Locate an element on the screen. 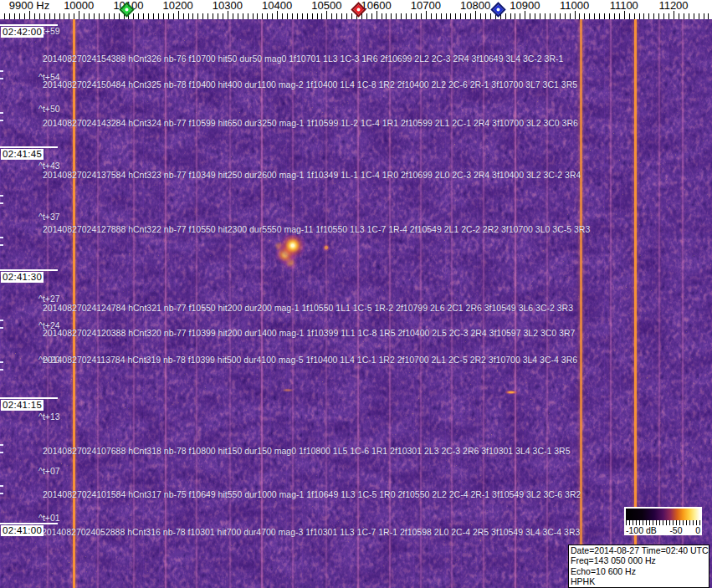 Image resolution: width=712 pixels, height=588 pixels. detection-record: 20140827024143284 hCnt324 nb-77 f10599 h… is located at coordinates (310, 123).